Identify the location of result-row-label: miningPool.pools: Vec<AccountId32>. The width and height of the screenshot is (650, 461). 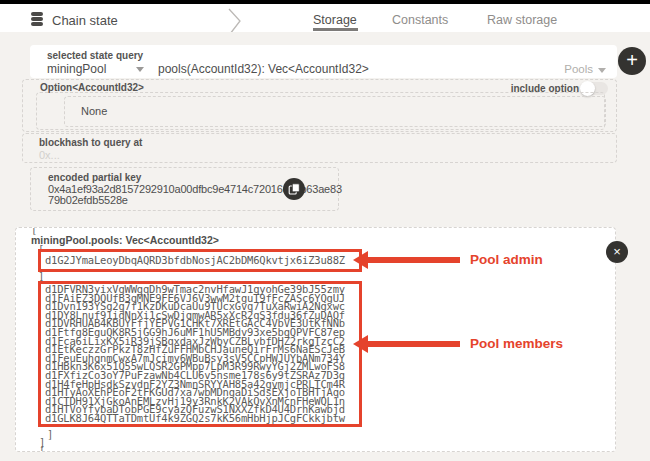
(125, 240).